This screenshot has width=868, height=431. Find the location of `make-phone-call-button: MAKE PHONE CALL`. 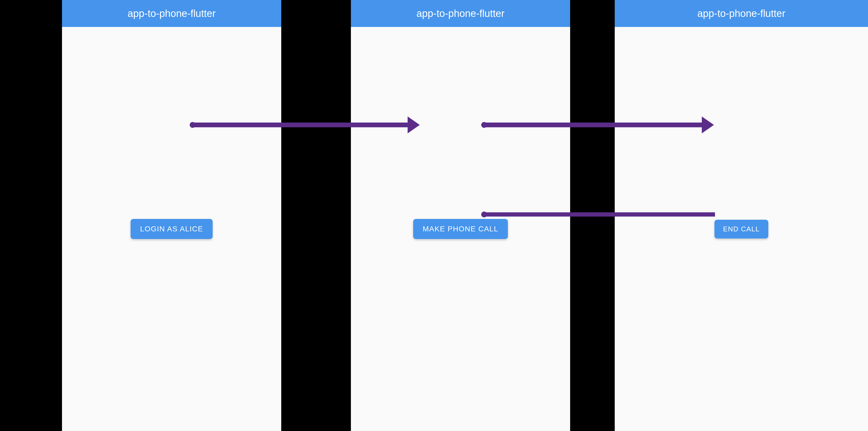

make-phone-call-button: MAKE PHONE CALL is located at coordinates (460, 229).